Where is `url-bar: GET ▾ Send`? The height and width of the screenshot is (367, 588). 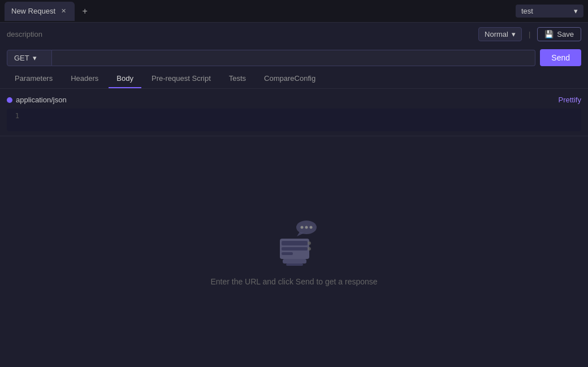
url-bar: GET ▾ Send is located at coordinates (294, 58).